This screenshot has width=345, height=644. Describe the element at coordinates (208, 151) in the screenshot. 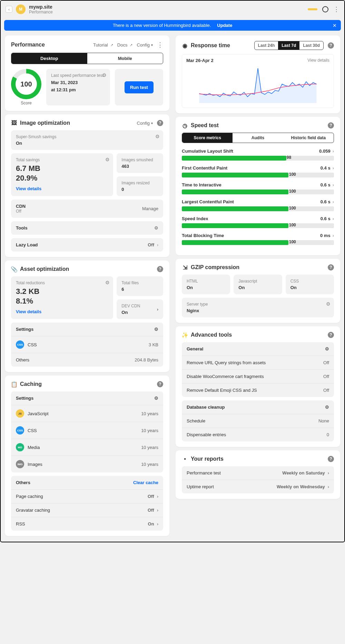

I see `metric-name: Cumulative Layout Shift` at that location.